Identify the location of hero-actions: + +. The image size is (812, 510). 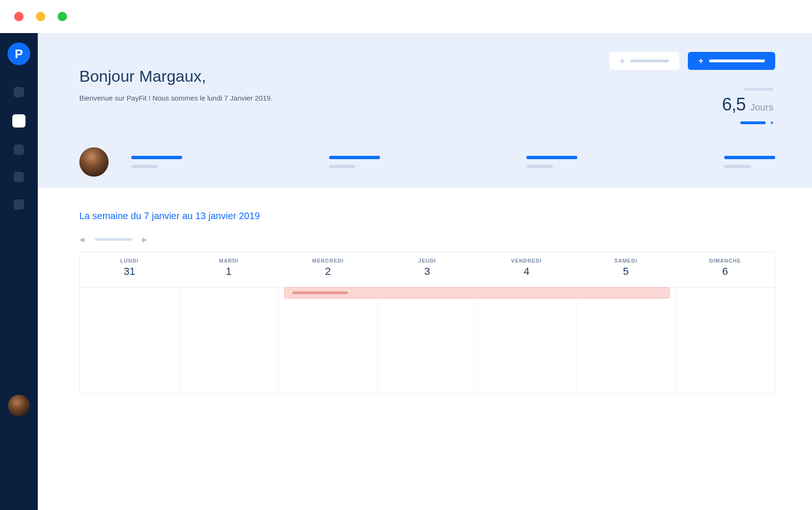
(692, 61).